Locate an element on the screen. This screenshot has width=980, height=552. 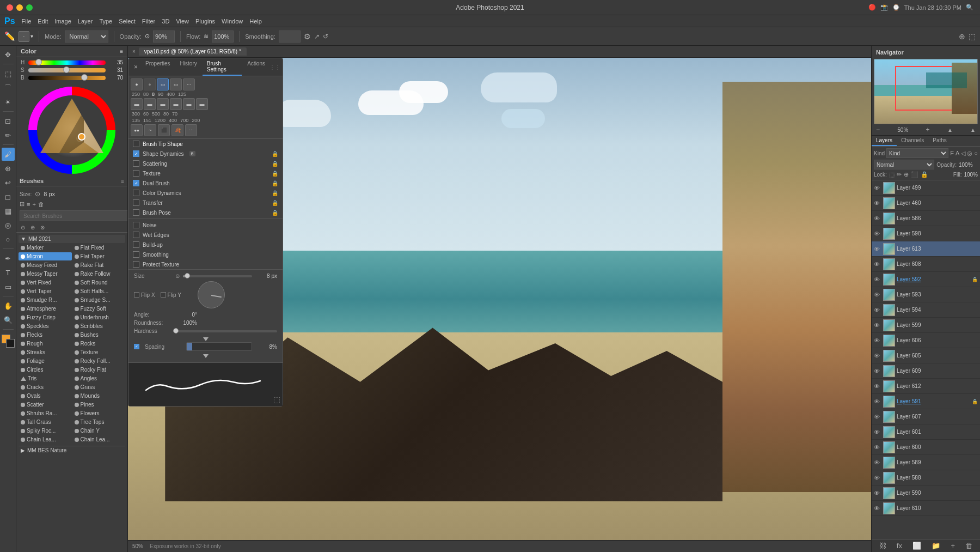
zoom-tool: 🔍 is located at coordinates (8, 320).